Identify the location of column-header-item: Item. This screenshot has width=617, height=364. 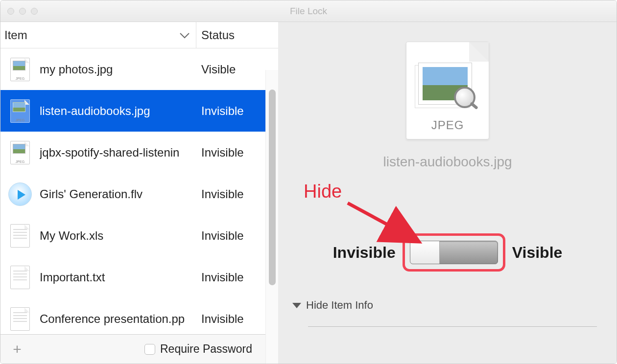
(98, 35).